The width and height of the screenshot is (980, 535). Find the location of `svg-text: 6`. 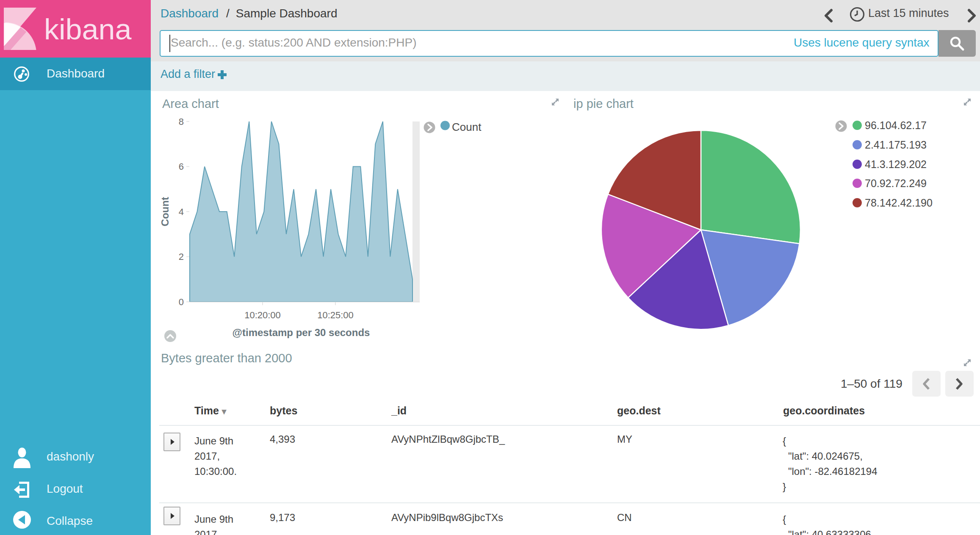

svg-text: 6 is located at coordinates (181, 167).